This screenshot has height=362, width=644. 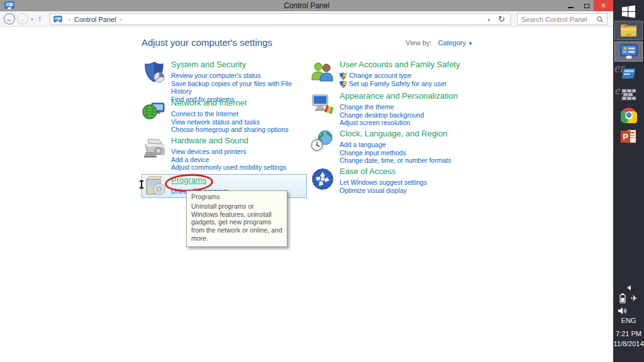 What do you see at coordinates (396, 147) in the screenshot?
I see `category-clock-language-region: Clock, Language, and Region Add a langua…` at bounding box center [396, 147].